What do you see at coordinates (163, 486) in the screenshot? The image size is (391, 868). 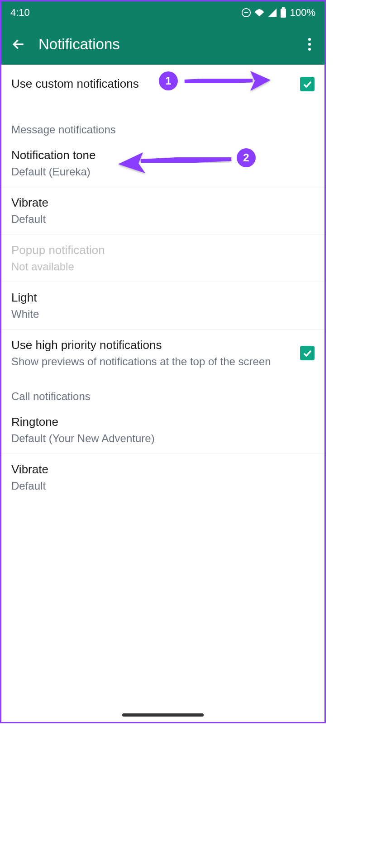 I see `call-vibrate-value: Default` at bounding box center [163, 486].